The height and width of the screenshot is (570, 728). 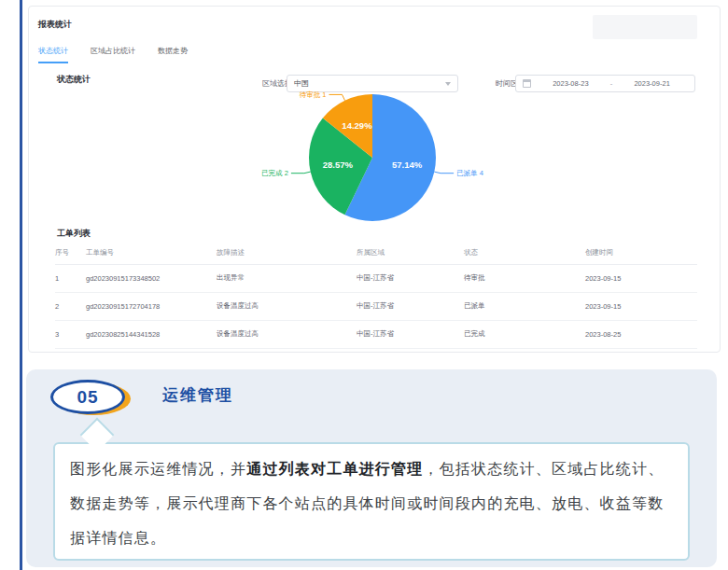 What do you see at coordinates (71, 278) in the screenshot?
I see `table-cell: 1` at bounding box center [71, 278].